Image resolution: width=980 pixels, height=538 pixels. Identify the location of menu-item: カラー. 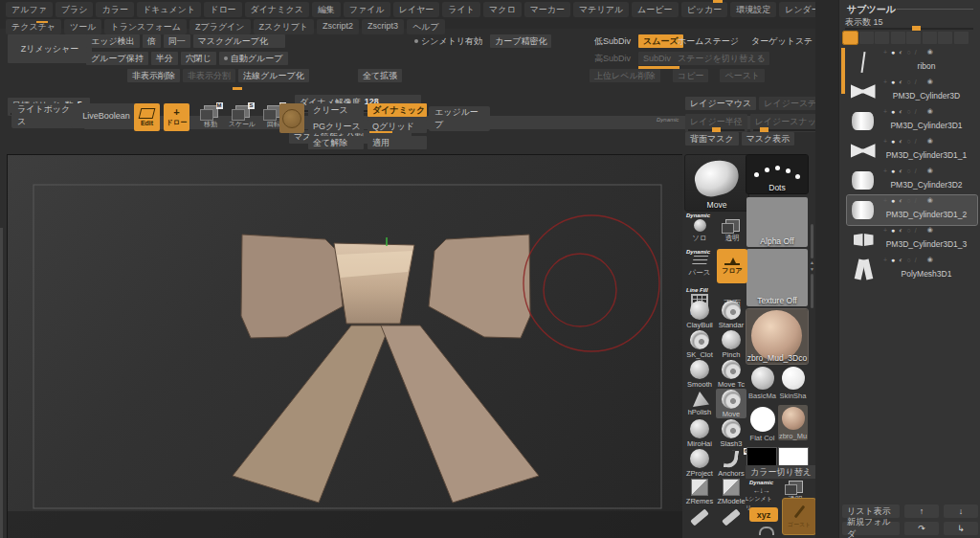
(115, 10).